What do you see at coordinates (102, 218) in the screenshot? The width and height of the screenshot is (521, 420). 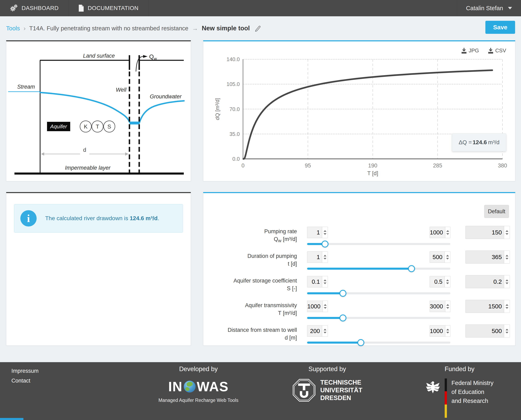 I see `result-text: The calculated river drawdown is 124.6 m…` at bounding box center [102, 218].